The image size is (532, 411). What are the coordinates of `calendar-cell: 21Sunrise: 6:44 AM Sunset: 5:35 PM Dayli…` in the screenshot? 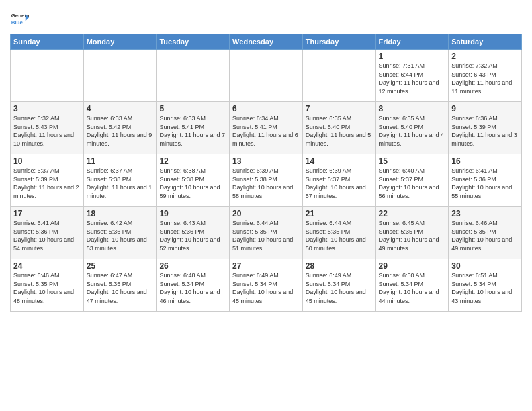 It's located at (339, 233).